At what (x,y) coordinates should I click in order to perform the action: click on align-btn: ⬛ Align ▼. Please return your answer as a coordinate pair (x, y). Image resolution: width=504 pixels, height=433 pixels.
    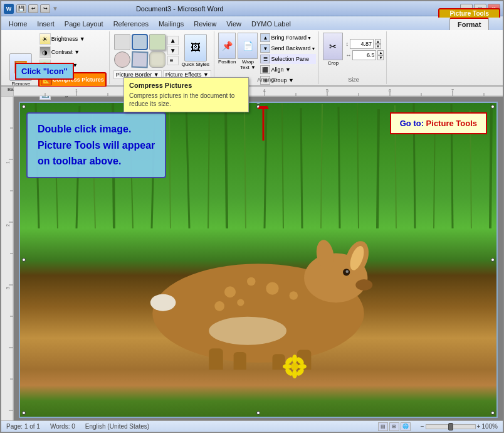
    Looking at the image, I should click on (288, 70).